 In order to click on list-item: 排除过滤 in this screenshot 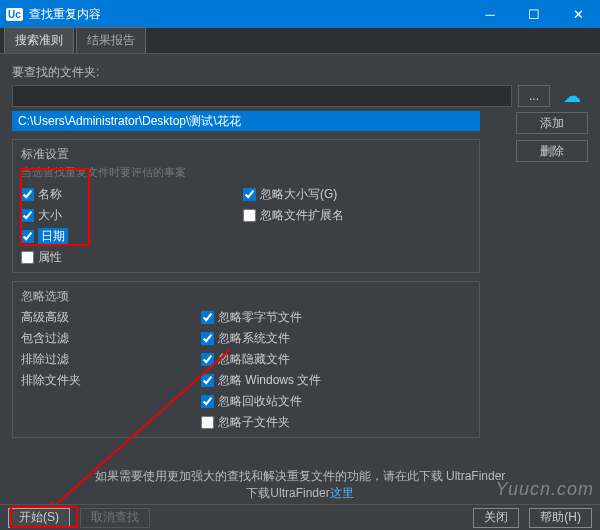, I will do `click(51, 360)`.